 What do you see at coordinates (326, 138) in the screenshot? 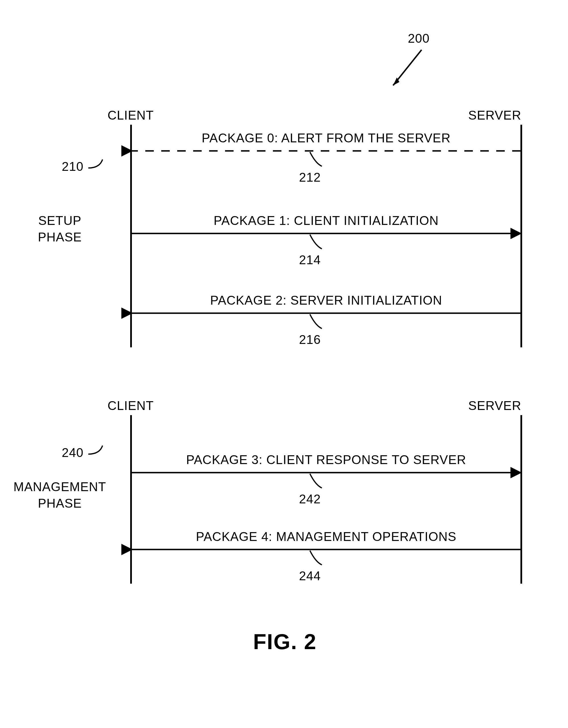
I see `message-text: PACKAGE 0: ALERT FROM THE SERVER` at bounding box center [326, 138].